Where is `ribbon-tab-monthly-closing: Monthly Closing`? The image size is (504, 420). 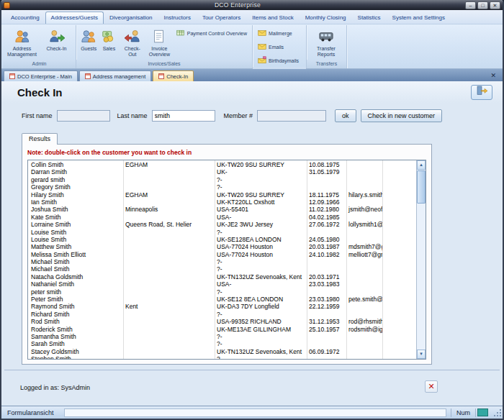 ribbon-tab-monthly-closing: Monthly Closing is located at coordinates (325, 17).